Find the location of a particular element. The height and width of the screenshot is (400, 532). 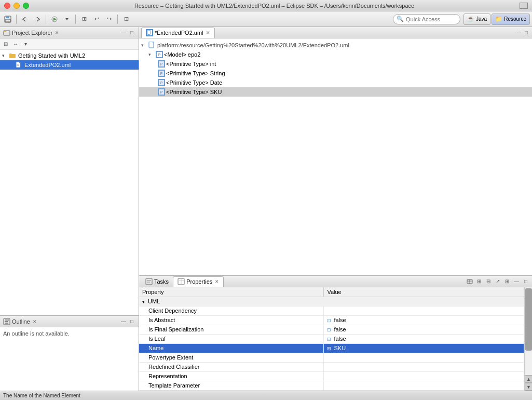

props-btn-3: ⊟ is located at coordinates (488, 282).